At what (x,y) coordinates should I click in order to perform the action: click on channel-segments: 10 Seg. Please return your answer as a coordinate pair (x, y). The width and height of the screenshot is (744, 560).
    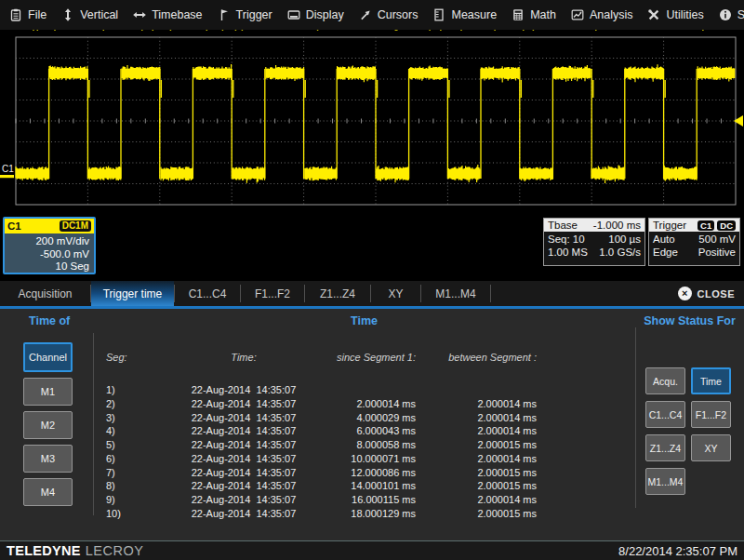
    Looking at the image, I should click on (46, 267).